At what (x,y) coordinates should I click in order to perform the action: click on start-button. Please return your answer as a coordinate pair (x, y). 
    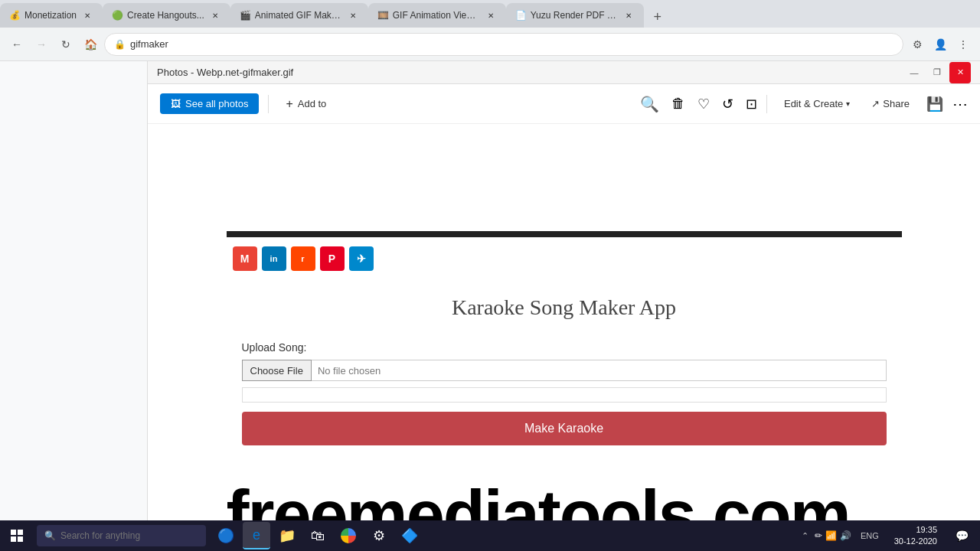
    Looking at the image, I should click on (17, 536).